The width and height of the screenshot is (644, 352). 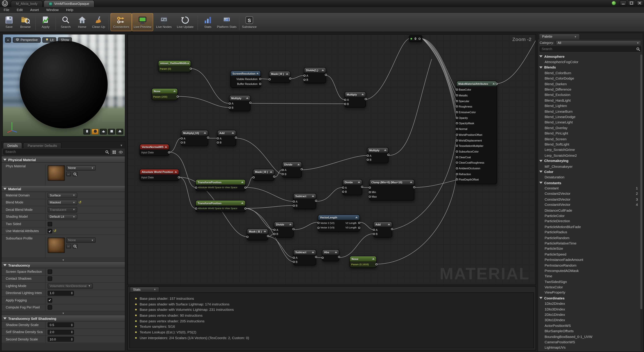 I want to click on category-dropdown: All ▼, so click(x=598, y=43).